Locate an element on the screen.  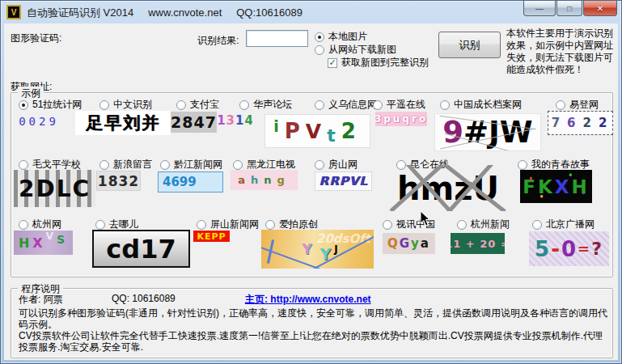
radio-site-qianjiang: 黔江新闻网 is located at coordinates (191, 165).